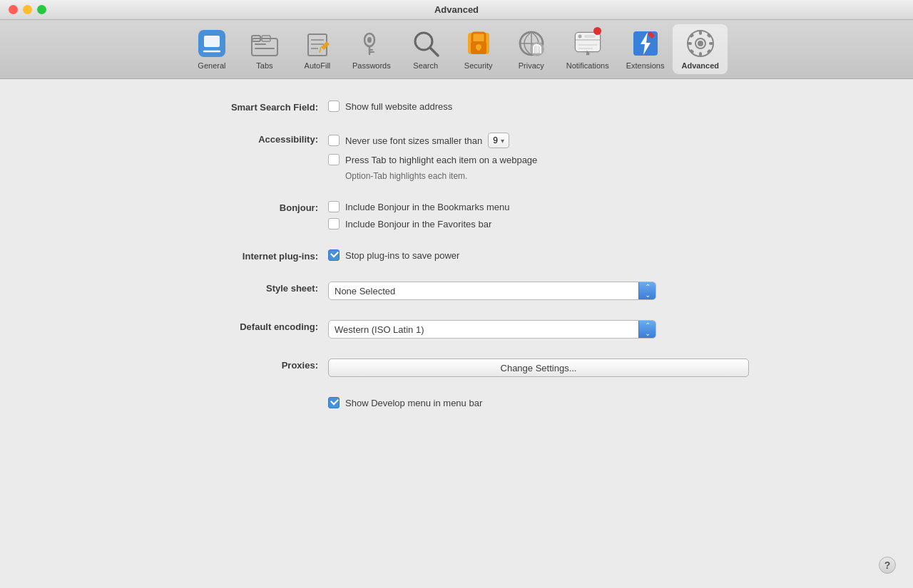  What do you see at coordinates (456, 329) in the screenshot?
I see `default-encoding-row: Default encoding: Western (ISO Latin 1)` at bounding box center [456, 329].